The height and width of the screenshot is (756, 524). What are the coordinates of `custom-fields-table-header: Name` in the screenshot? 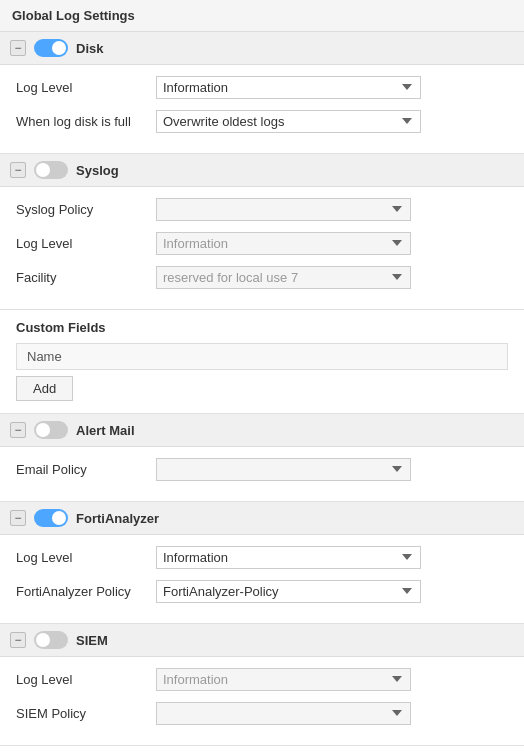 It's located at (262, 356).